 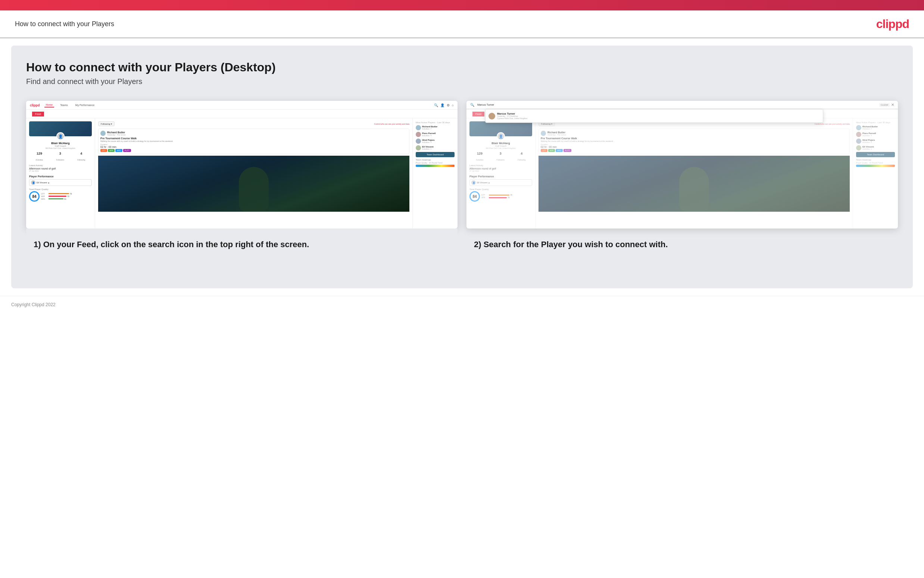 I want to click on tab-bar: Feed, so click(x=242, y=114).